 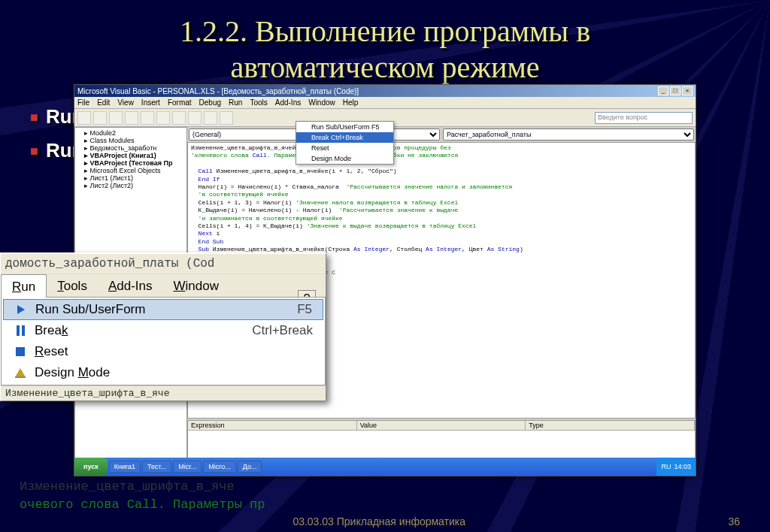 What do you see at coordinates (126, 102) in the screenshot?
I see `menu-view: View` at bounding box center [126, 102].